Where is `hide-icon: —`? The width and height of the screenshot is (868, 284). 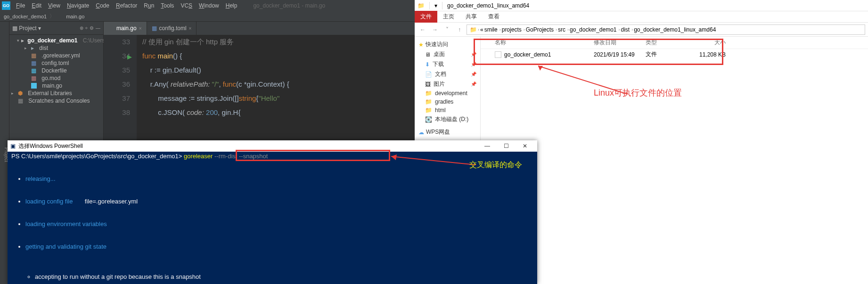
hide-icon: — is located at coordinates (98, 28).